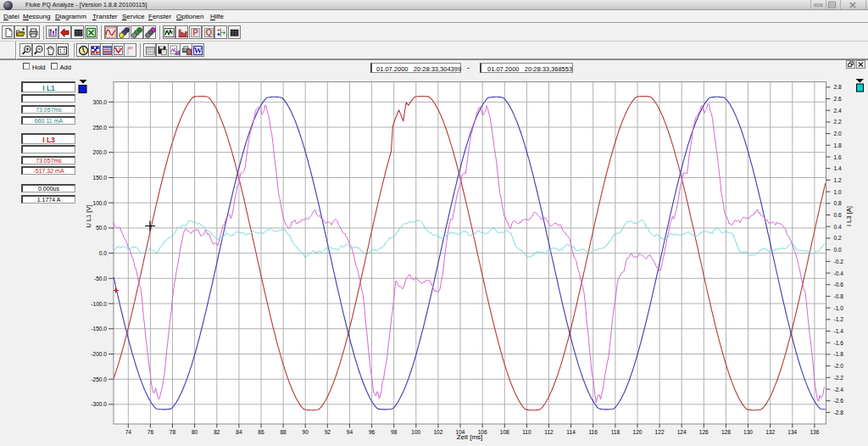 Image resolution: width=868 pixels, height=446 pixels. What do you see at coordinates (839, 378) in the screenshot?
I see `svg-text: -2.2` at bounding box center [839, 378].